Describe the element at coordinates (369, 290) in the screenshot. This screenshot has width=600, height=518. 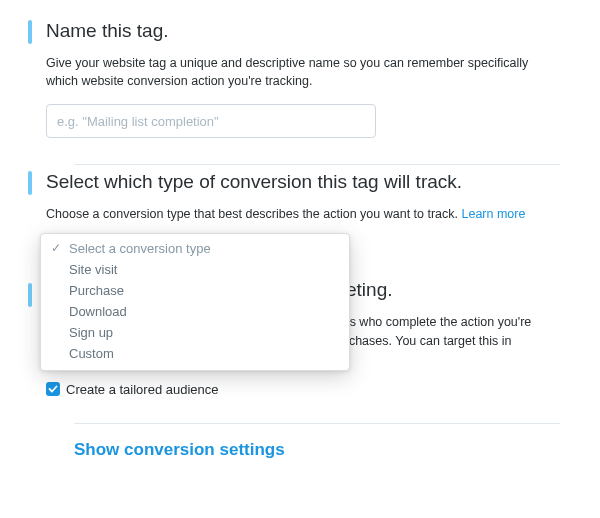
I see `title-suffix-visible: eting.` at that location.